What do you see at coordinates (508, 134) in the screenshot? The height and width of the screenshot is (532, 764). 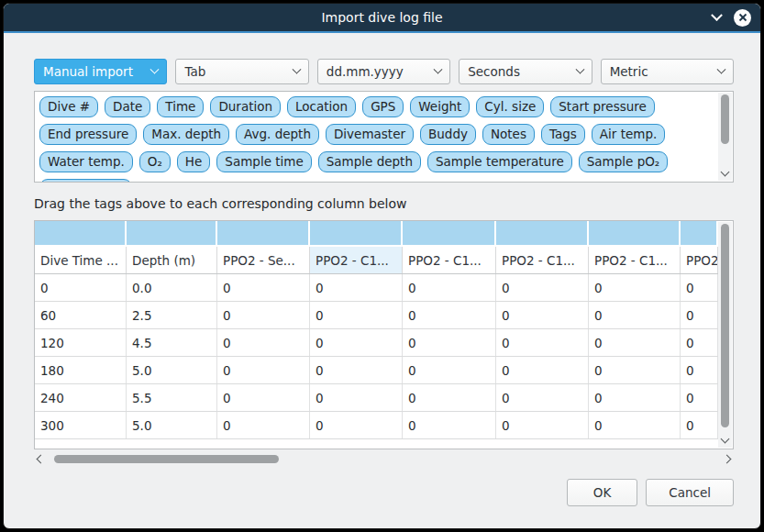 I see `tag-notes: Notes` at bounding box center [508, 134].